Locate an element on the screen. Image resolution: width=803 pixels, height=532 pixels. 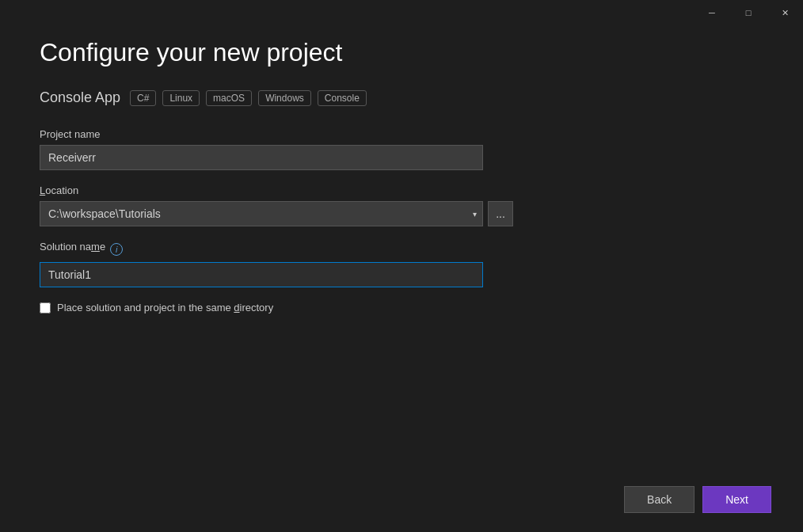
maximize-button: □ is located at coordinates (748, 13).